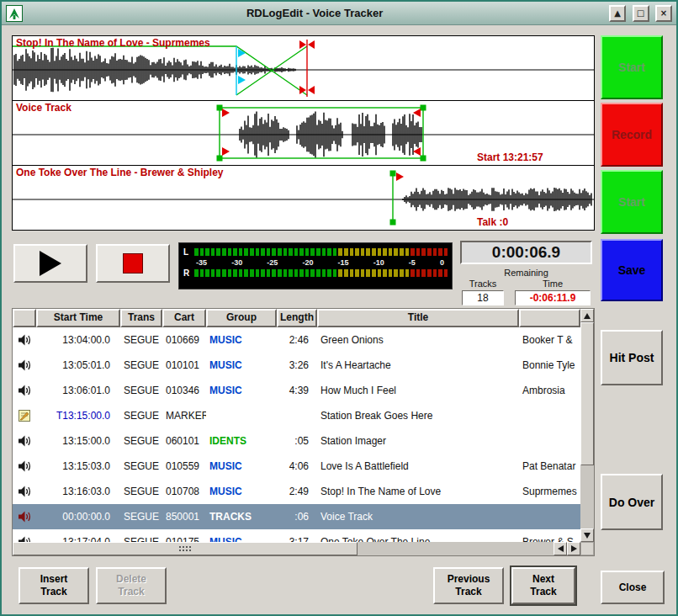  I want to click on next-track-button: Next Track, so click(543, 586).